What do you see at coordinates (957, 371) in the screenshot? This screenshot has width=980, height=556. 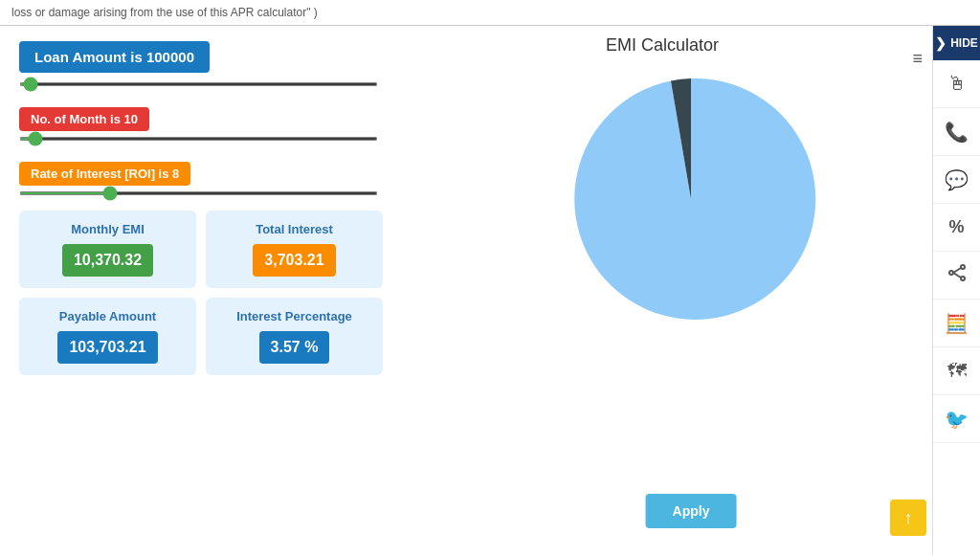 I see `map-icon: 🗺` at bounding box center [957, 371].